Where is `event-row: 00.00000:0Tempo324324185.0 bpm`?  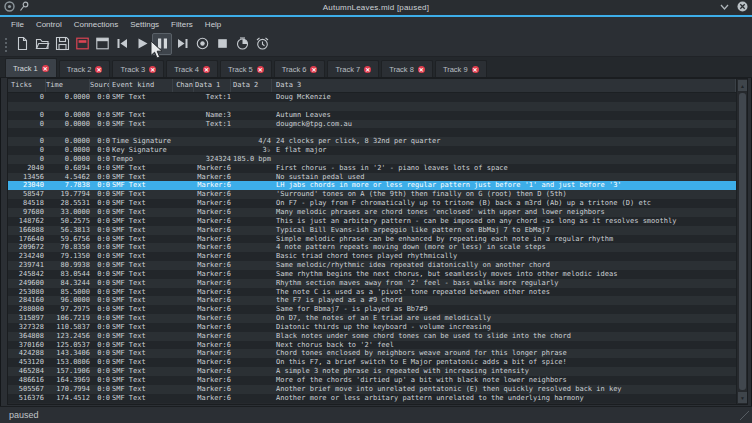
event-row: 00.00000:0Tempo324324185.0 bpm is located at coordinates (372, 160).